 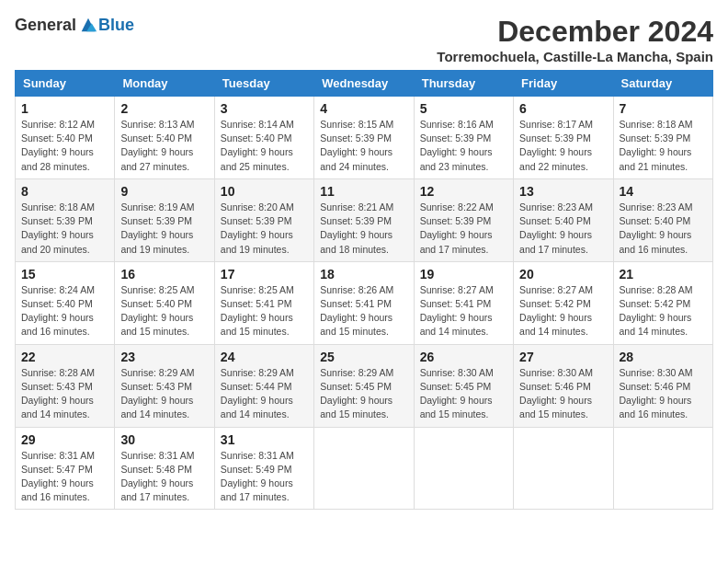 I want to click on day-number: 25, so click(x=364, y=357).